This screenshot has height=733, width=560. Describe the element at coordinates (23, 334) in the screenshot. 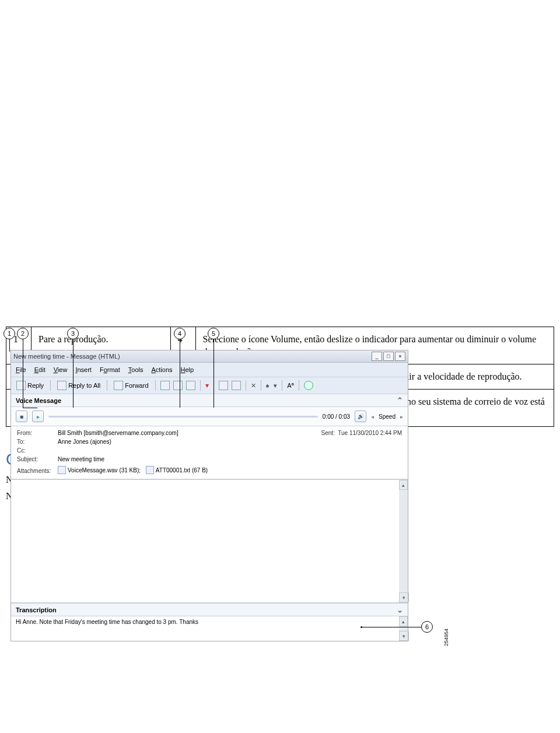

I see `callout-2: 2` at that location.